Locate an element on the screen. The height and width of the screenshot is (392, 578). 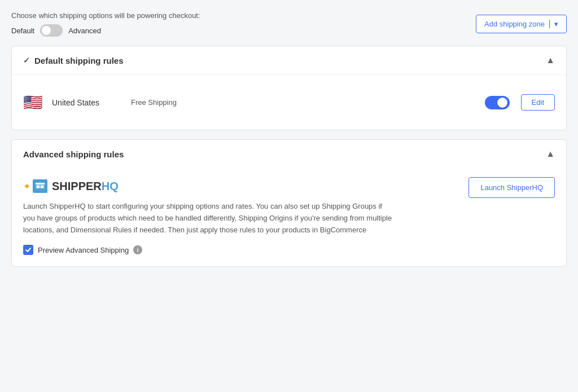
add-shipping-zone-button: Add shipping zone ▾ is located at coordinates (522, 24).